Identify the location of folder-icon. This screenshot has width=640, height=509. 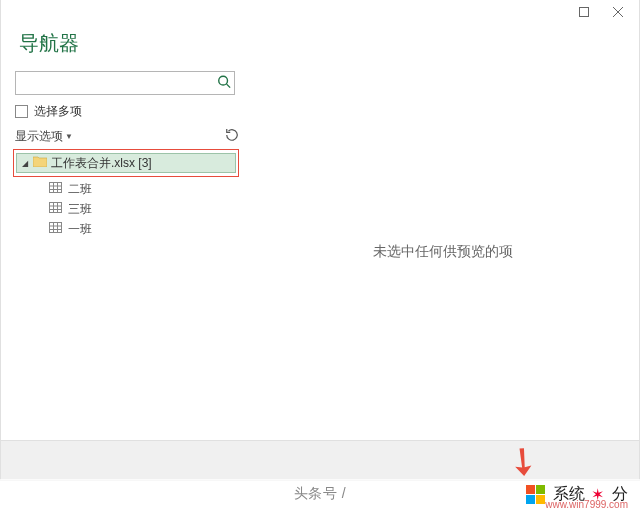
(40, 163).